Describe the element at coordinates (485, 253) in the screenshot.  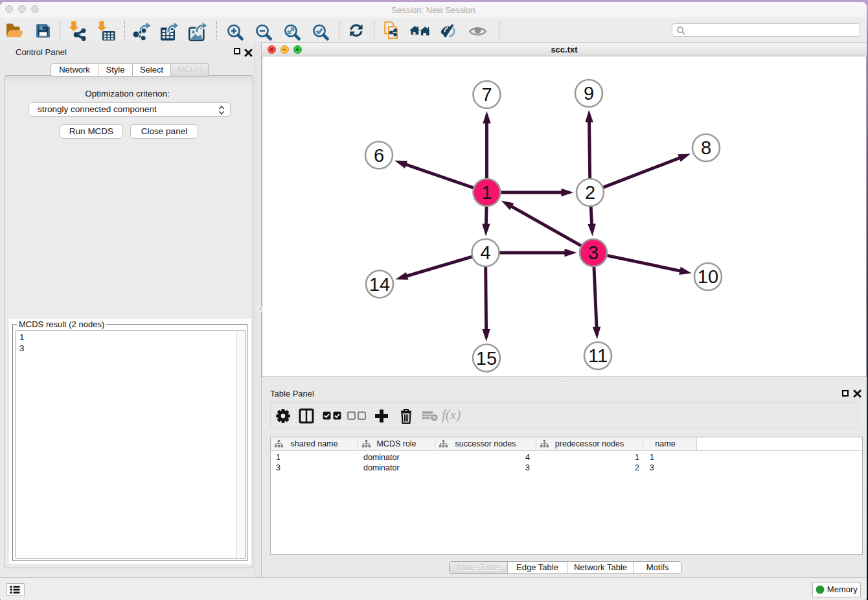
I see `svg-text: 4` at that location.